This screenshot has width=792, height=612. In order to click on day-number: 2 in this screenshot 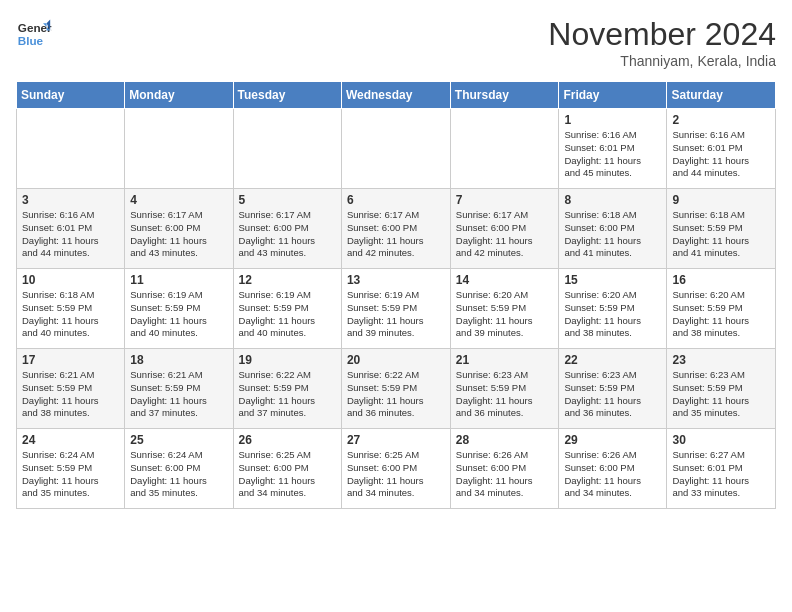, I will do `click(721, 120)`.